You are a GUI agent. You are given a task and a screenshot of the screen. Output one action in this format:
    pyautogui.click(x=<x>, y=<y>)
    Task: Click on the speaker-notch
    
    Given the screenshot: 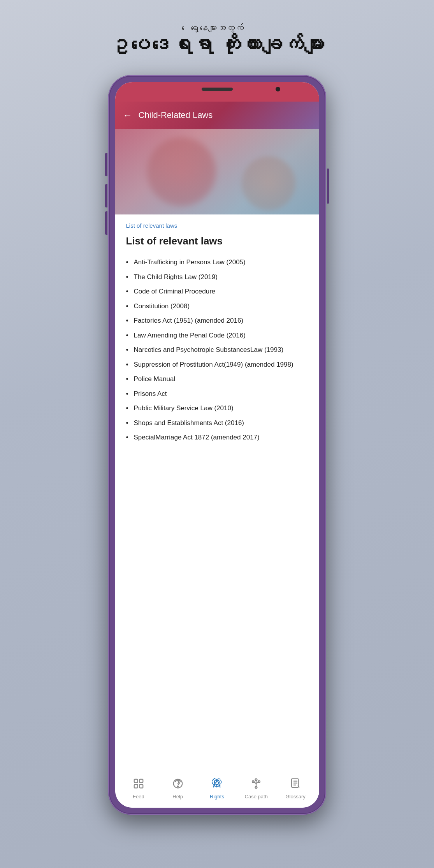 What is the action you would take?
    pyautogui.click(x=217, y=89)
    